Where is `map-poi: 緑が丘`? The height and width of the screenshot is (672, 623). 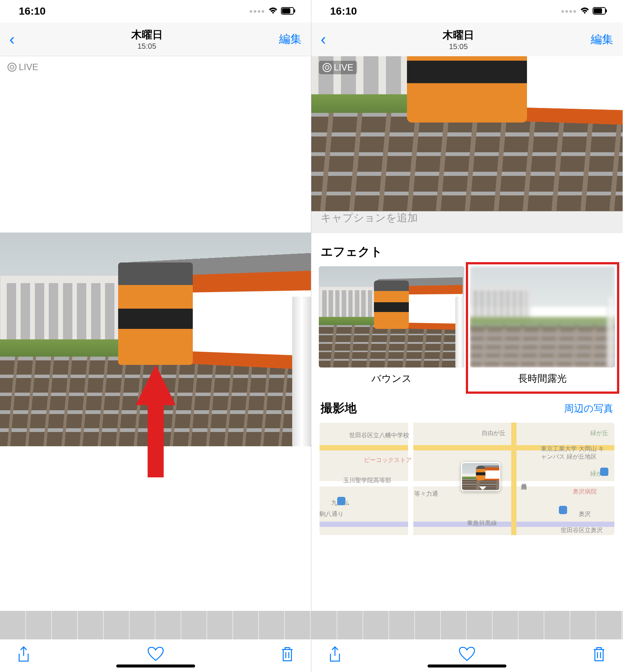
map-poi: 緑が丘 is located at coordinates (599, 434).